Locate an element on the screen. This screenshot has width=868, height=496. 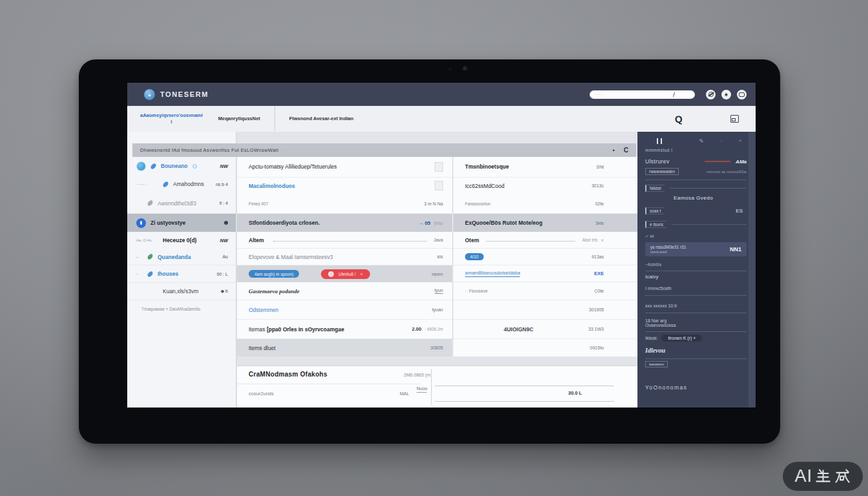
row-link: Macalimolnoduos is located at coordinates (272, 186).